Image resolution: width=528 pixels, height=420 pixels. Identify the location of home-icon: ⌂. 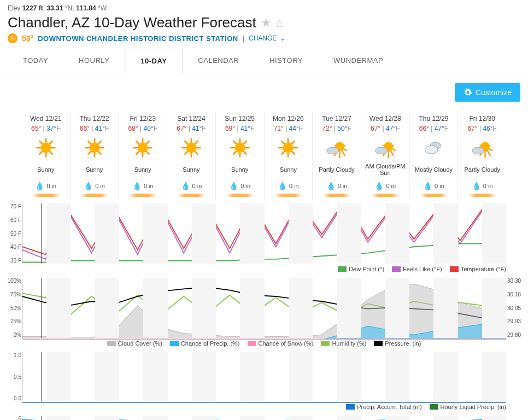
(280, 23).